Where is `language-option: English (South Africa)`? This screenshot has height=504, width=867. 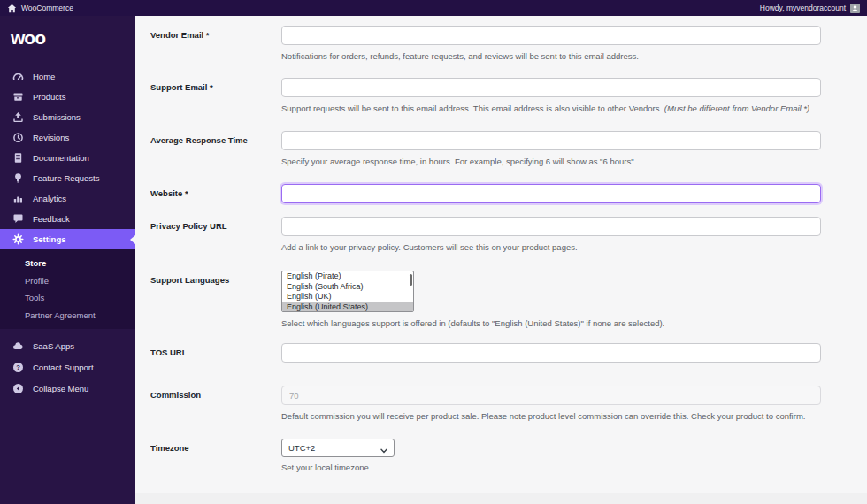 language-option: English (South Africa) is located at coordinates (348, 287).